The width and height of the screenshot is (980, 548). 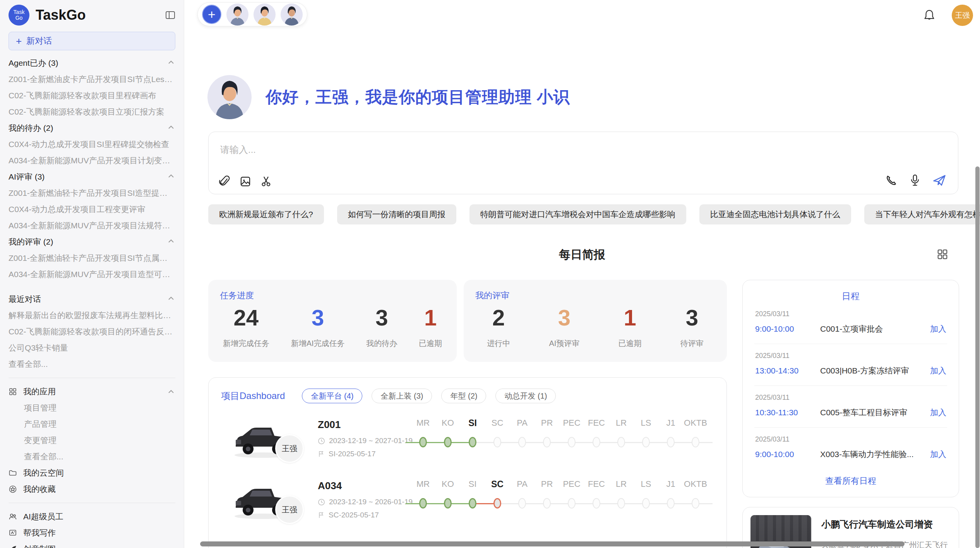 I want to click on logo-text-bottom: Go, so click(x=19, y=18).